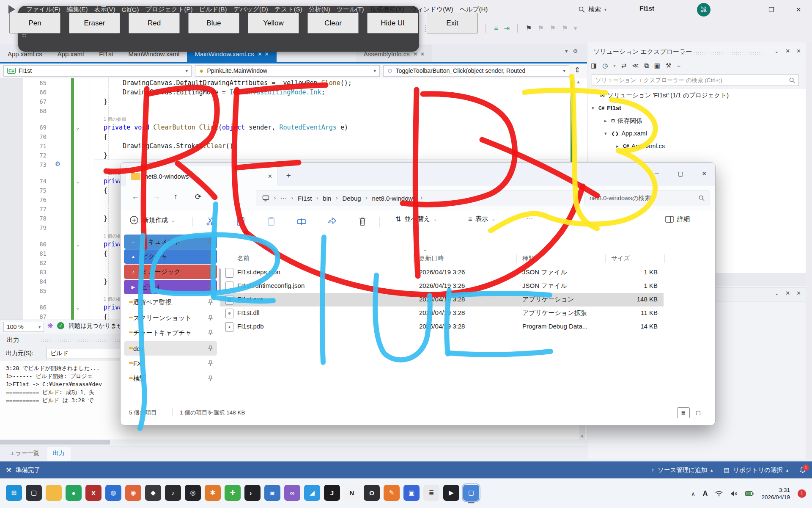 The width and height of the screenshot is (812, 508). I want to click on taskbar-app-icon: ▣, so click(411, 493).